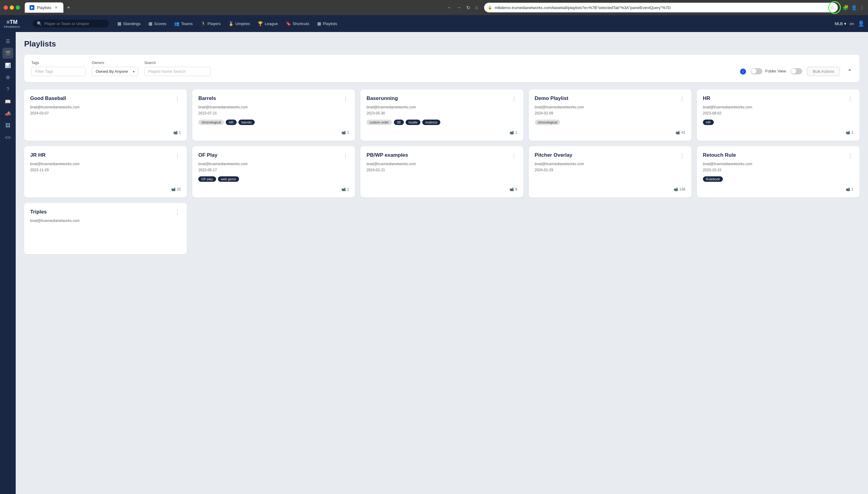 The width and height of the screenshot is (868, 494). What do you see at coordinates (75, 24) in the screenshot?
I see `nav-search-input` at bounding box center [75, 24].